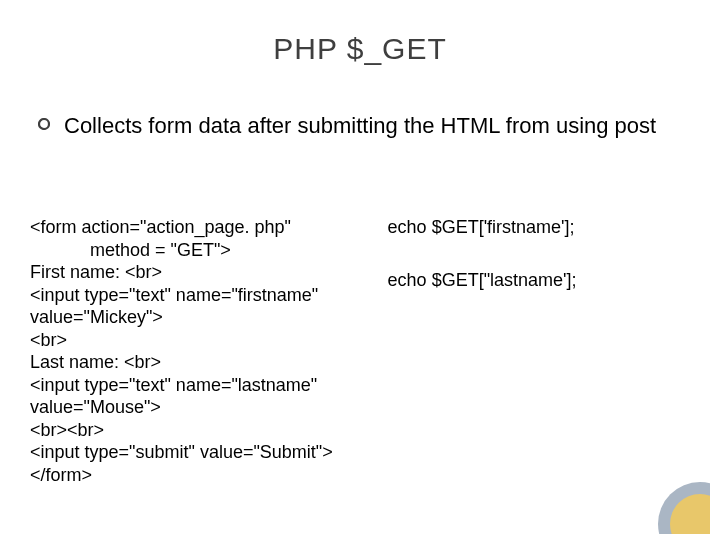 This screenshot has height=540, width=720. Describe the element at coordinates (194, 272) in the screenshot. I see `code-line: First name: <br>` at that location.